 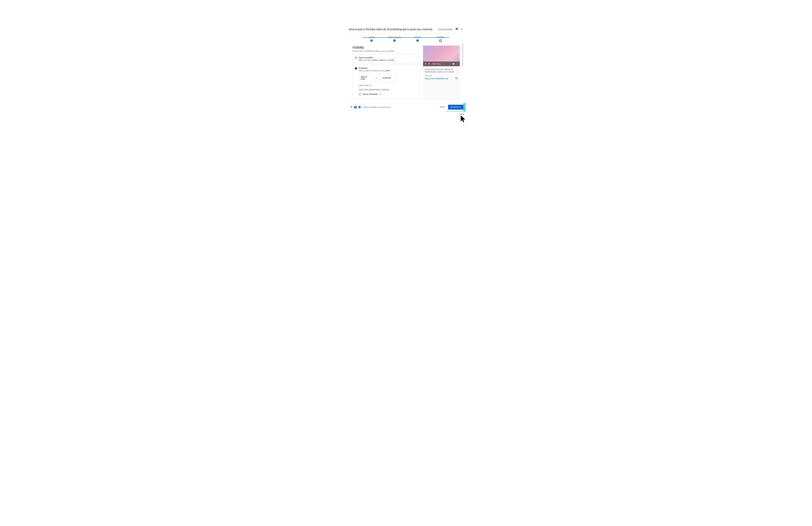 What do you see at coordinates (406, 107) in the screenshot?
I see `dialog-footer: HD Checks complete. No issues found. BAC…` at bounding box center [406, 107].